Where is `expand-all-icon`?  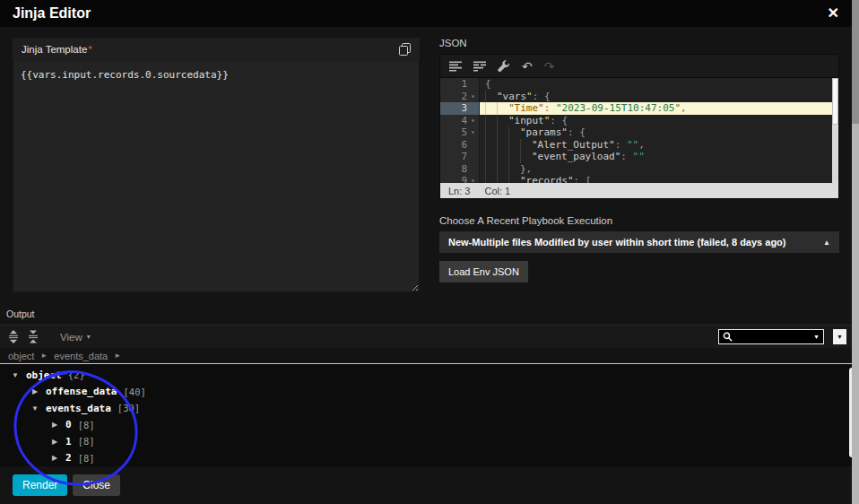
expand-all-icon is located at coordinates (13, 337).